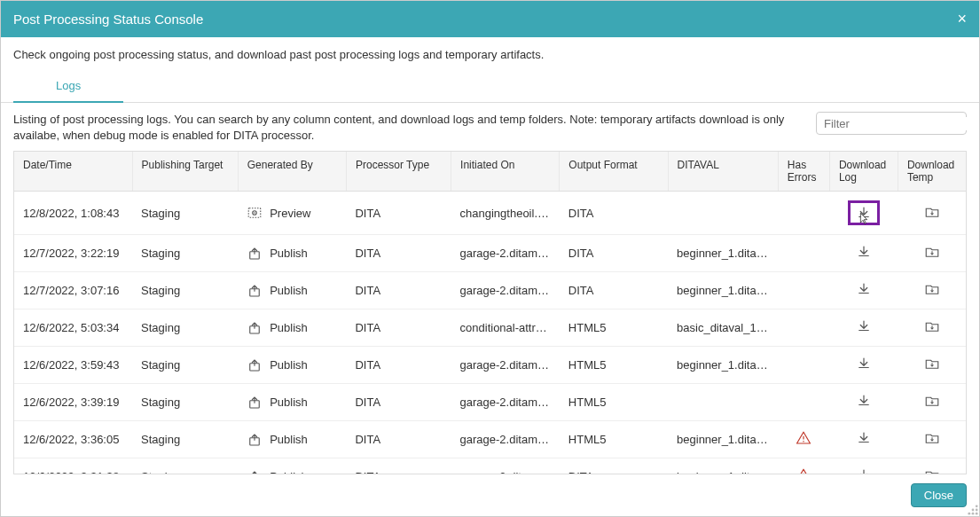 Image resolution: width=980 pixels, height=517 pixels. I want to click on cell-datetime: 12/7/2022, 3:22:19, so click(73, 254).